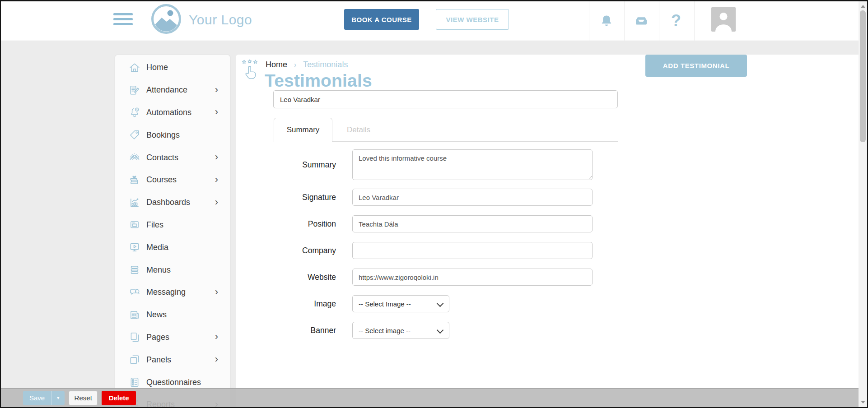 This screenshot has height=408, width=868. Describe the element at coordinates (173, 247) in the screenshot. I see `sidebar-item-media: Media` at that location.